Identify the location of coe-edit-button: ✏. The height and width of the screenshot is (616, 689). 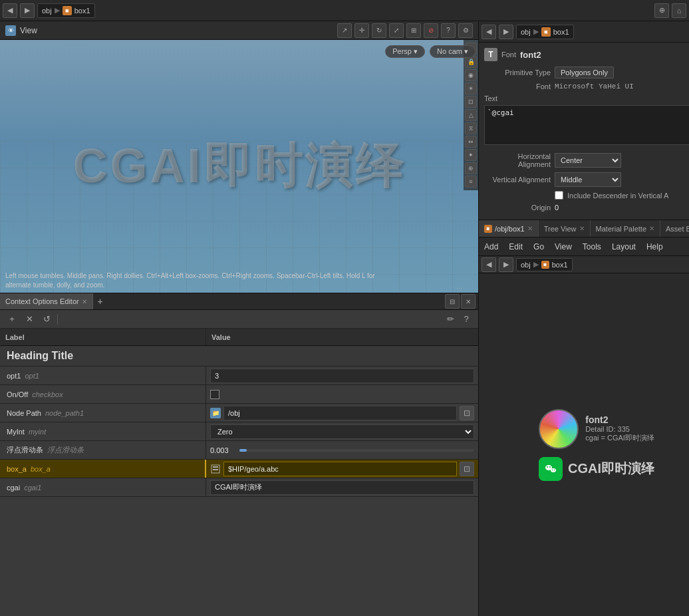
(450, 319).